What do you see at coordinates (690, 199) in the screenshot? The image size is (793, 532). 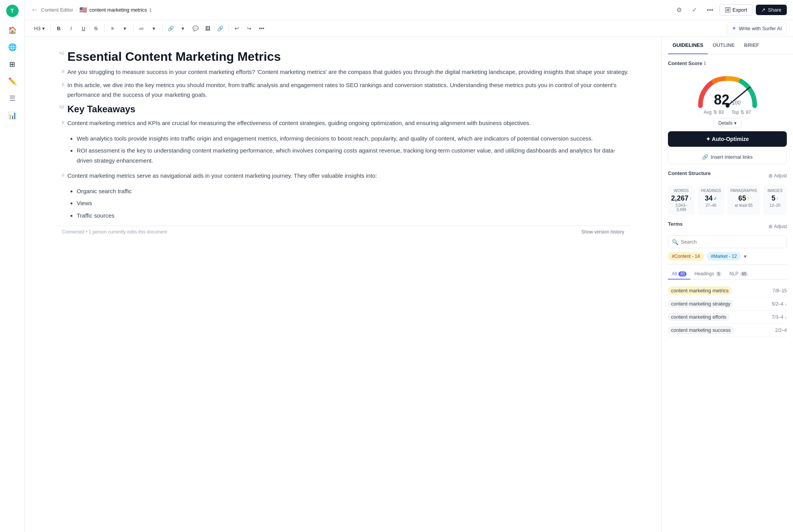 I see `words-arrow-up: ↑` at bounding box center [690, 199].